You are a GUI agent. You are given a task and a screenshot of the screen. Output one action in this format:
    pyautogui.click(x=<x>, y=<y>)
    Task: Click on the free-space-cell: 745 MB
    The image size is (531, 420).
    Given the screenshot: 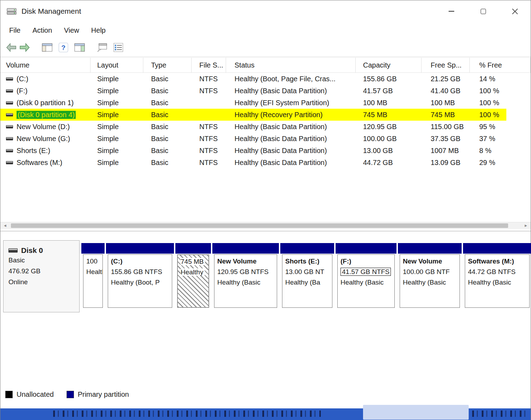 What is the action you would take?
    pyautogui.click(x=446, y=115)
    